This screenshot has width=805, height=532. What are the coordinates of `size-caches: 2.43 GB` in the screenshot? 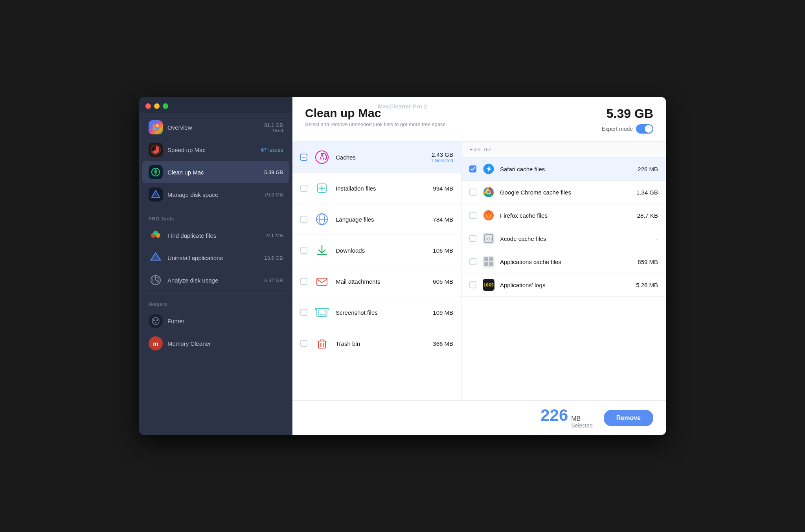 It's located at (442, 155).